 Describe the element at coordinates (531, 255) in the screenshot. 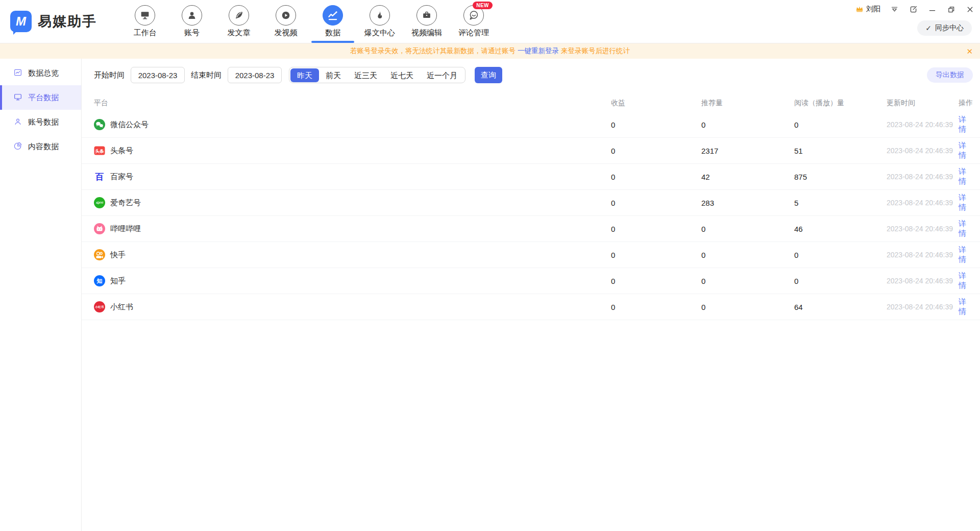

I see `table-row: 快手 0 0 0 2023-08-24 20:46:39 详情` at that location.